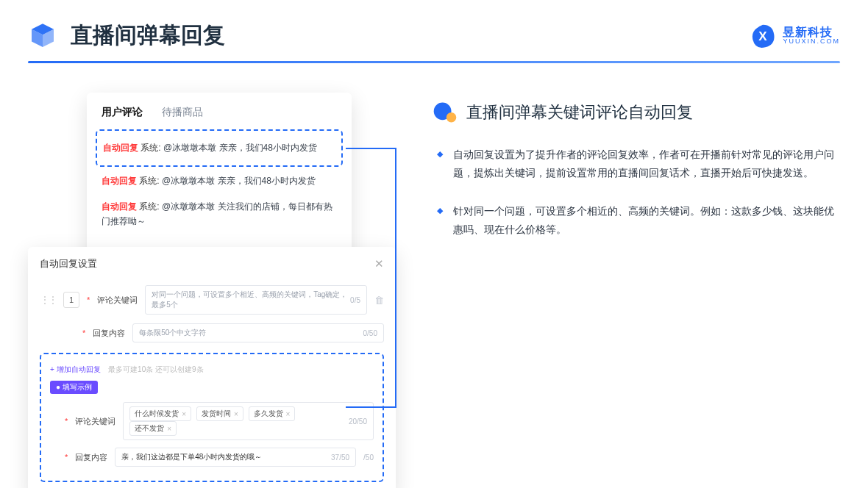 Image resolution: width=868 pixels, height=488 pixels. I want to click on brand-name-cn: 昱新科技, so click(811, 32).